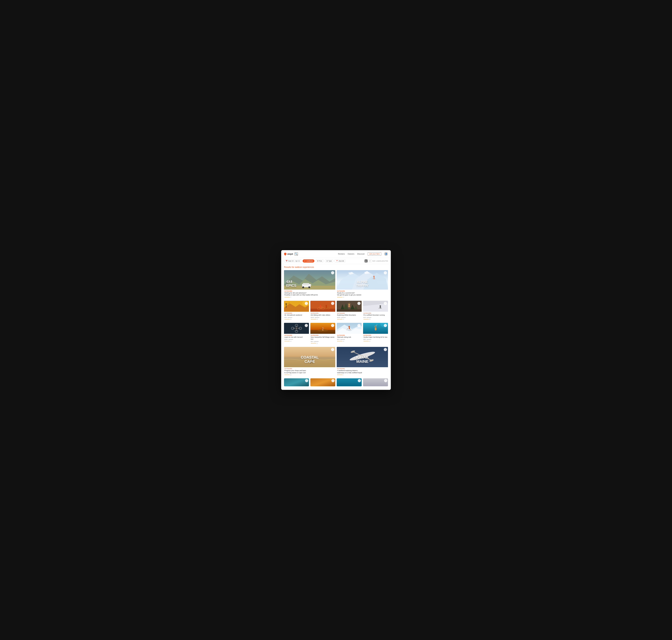  I want to click on filter-type: ⊕ Type, so click(329, 261).